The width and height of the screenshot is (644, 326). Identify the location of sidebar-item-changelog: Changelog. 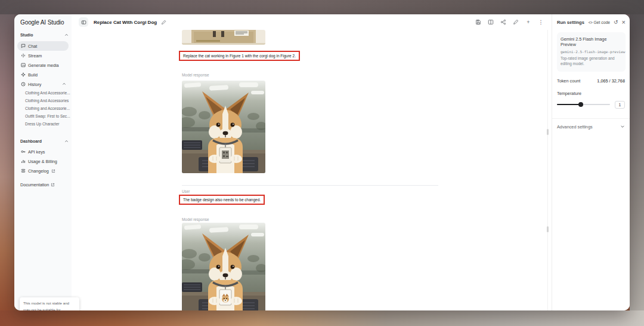
(43, 171).